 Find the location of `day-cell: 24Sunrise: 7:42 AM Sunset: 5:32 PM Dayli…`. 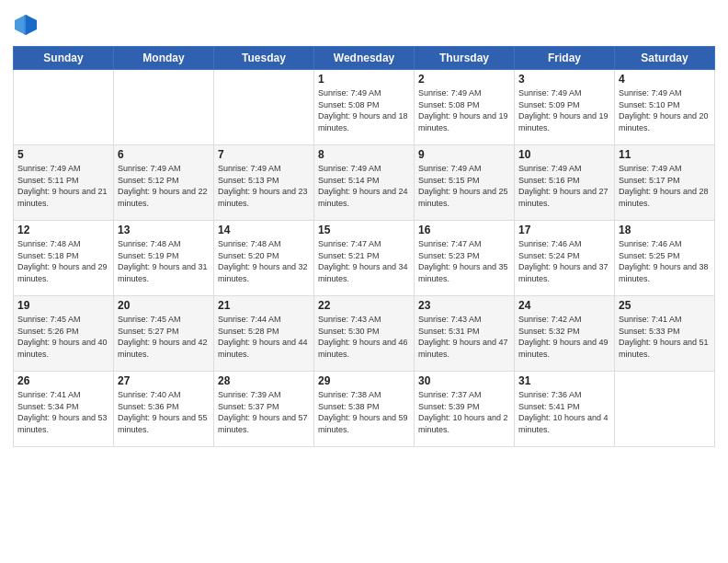

day-cell: 24Sunrise: 7:42 AM Sunset: 5:32 PM Dayli… is located at coordinates (564, 334).